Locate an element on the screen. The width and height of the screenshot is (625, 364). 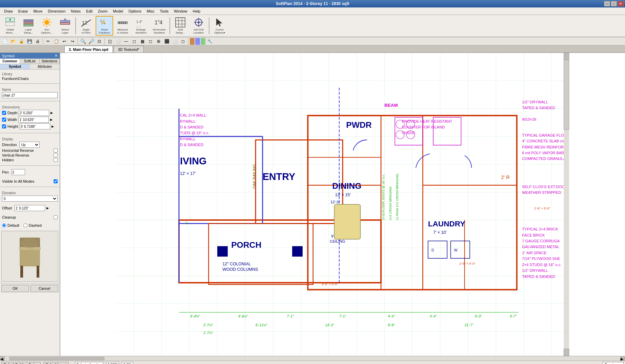
height-arrow: ▶ is located at coordinates (53, 126).